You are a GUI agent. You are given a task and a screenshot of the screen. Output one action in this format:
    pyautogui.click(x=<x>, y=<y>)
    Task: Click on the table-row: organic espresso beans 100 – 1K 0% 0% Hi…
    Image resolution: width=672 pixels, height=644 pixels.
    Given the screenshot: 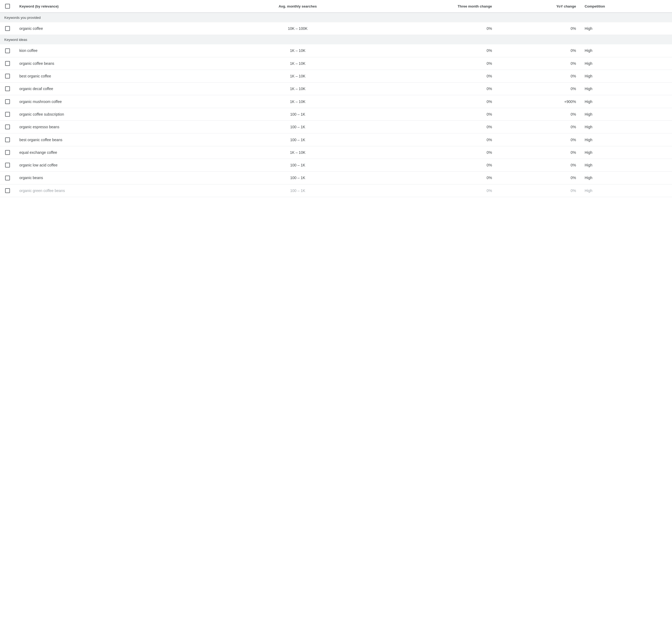 What is the action you would take?
    pyautogui.click(x=336, y=127)
    